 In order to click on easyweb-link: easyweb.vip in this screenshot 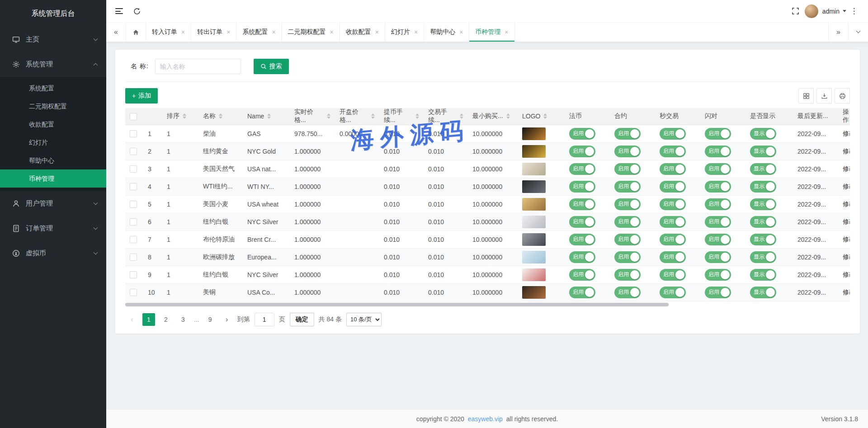, I will do `click(486, 419)`.